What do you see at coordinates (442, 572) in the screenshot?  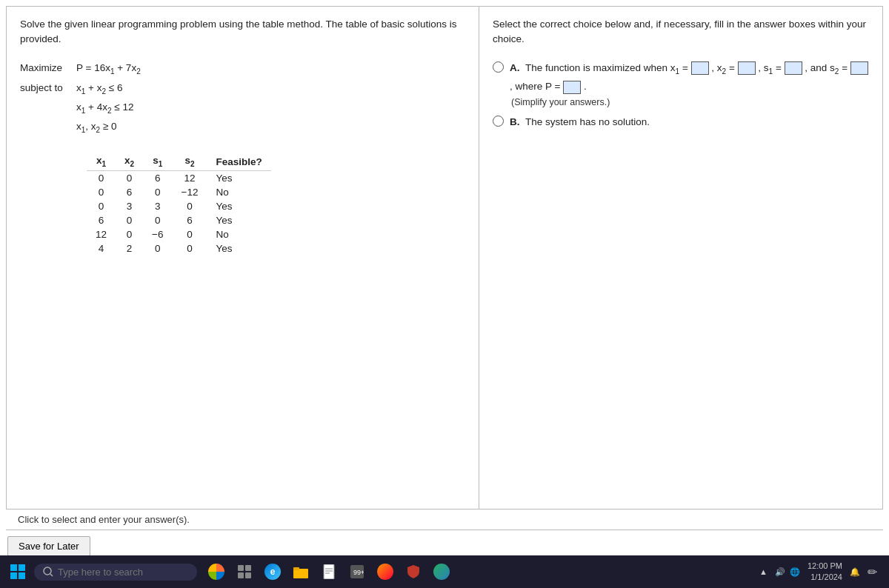 I see `map-icon` at bounding box center [442, 572].